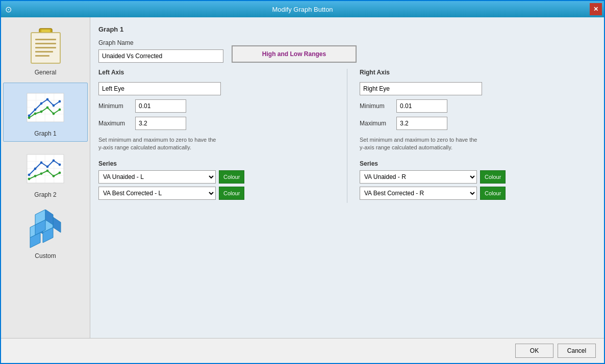  Describe the element at coordinates (45, 169) in the screenshot. I see `chart2-svg` at that location.